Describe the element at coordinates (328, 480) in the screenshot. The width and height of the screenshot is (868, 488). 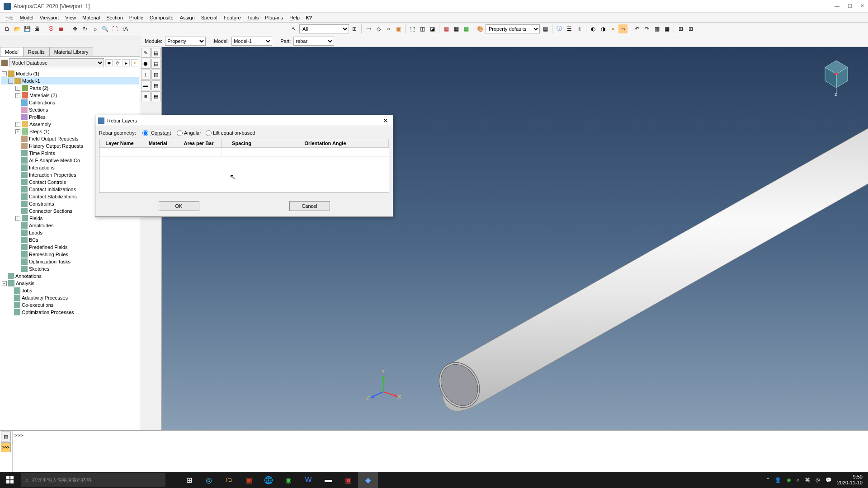
I see `terminal-icon: ▬` at that location.